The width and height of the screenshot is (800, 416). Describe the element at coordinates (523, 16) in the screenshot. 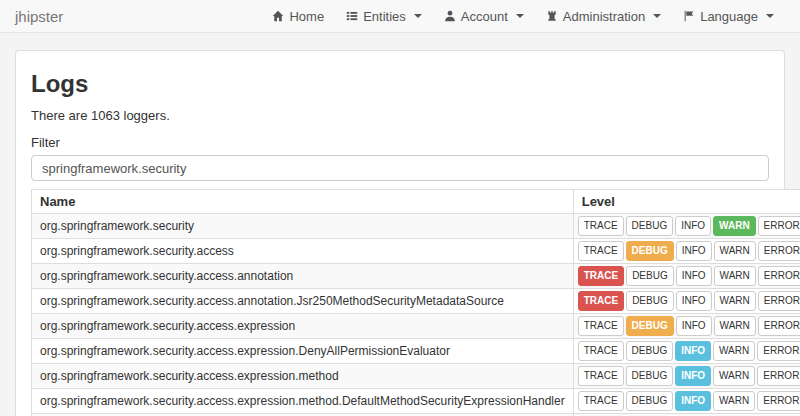

I see `navbar-menu: HomeEntitiesAccountAdministrationLanguag…` at that location.